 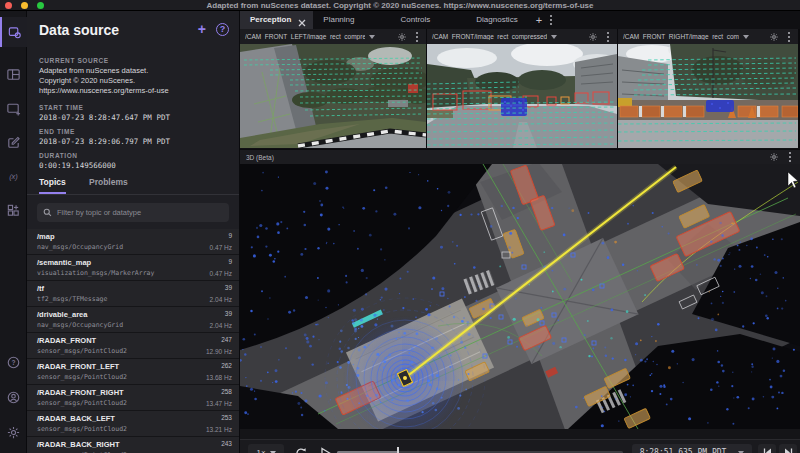 What do you see at coordinates (74, 60) in the screenshot?
I see `current-source-label: CURRENT SOURCE` at bounding box center [74, 60].